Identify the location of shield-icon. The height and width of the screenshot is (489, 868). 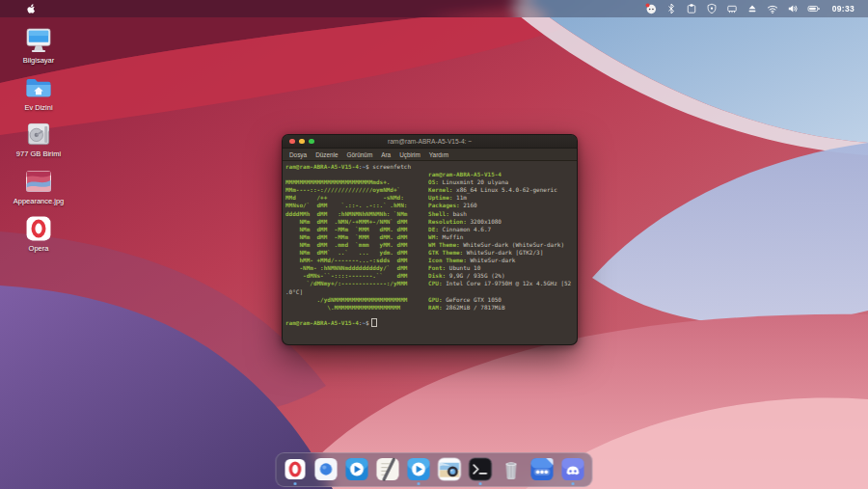
(712, 9).